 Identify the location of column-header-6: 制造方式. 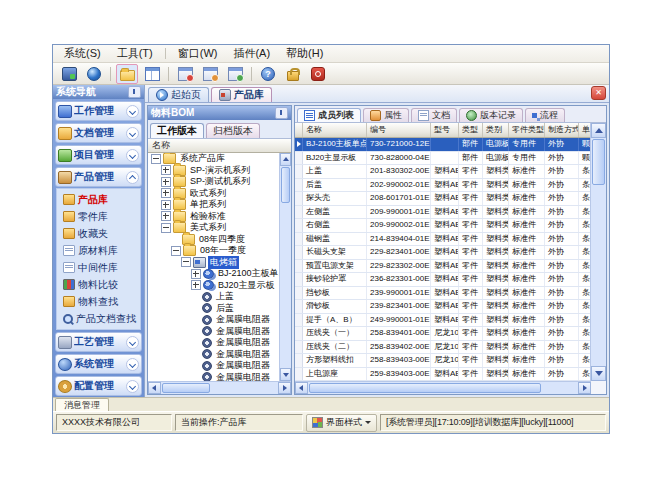
(562, 130).